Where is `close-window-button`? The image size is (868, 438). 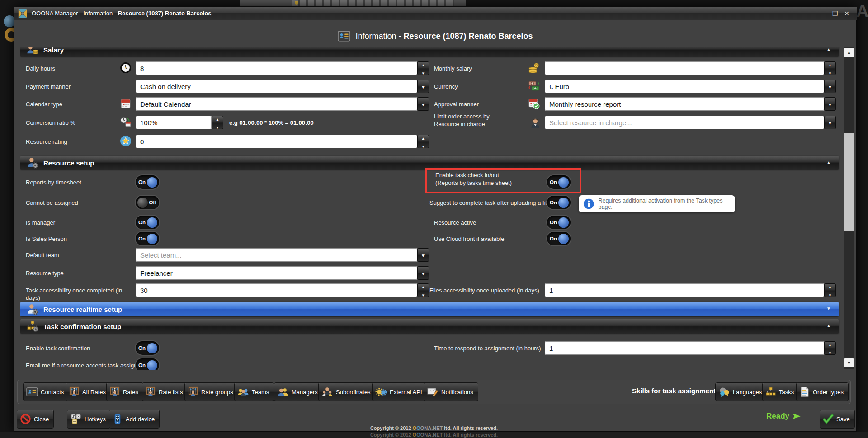 close-window-button is located at coordinates (847, 14).